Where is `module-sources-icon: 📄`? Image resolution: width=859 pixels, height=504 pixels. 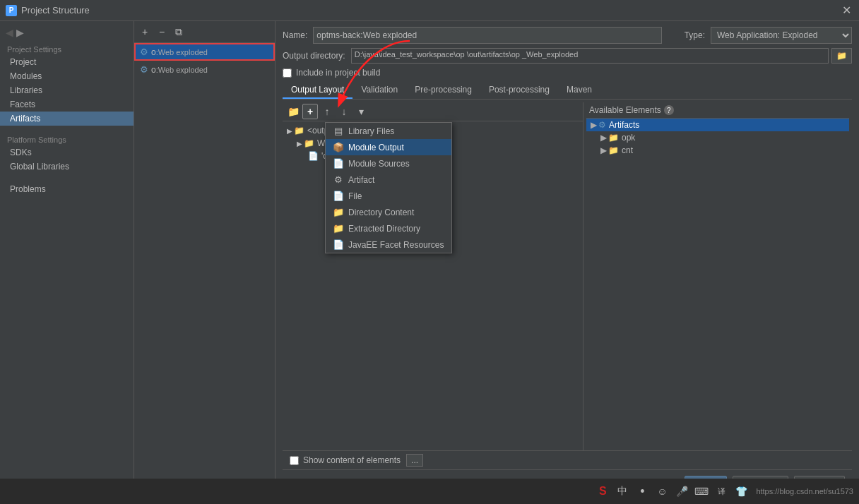
module-sources-icon: 📄 is located at coordinates (338, 164).